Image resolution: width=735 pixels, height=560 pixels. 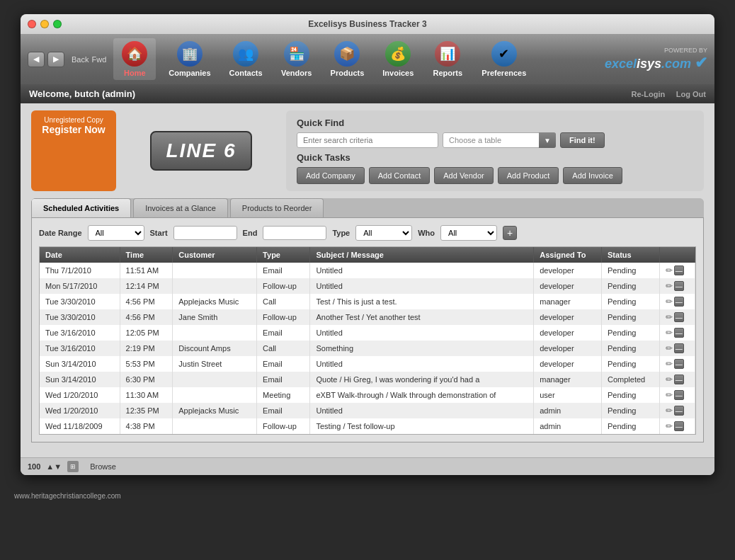 What do you see at coordinates (215, 317) in the screenshot?
I see `cell-2: Jane Smith` at bounding box center [215, 317].